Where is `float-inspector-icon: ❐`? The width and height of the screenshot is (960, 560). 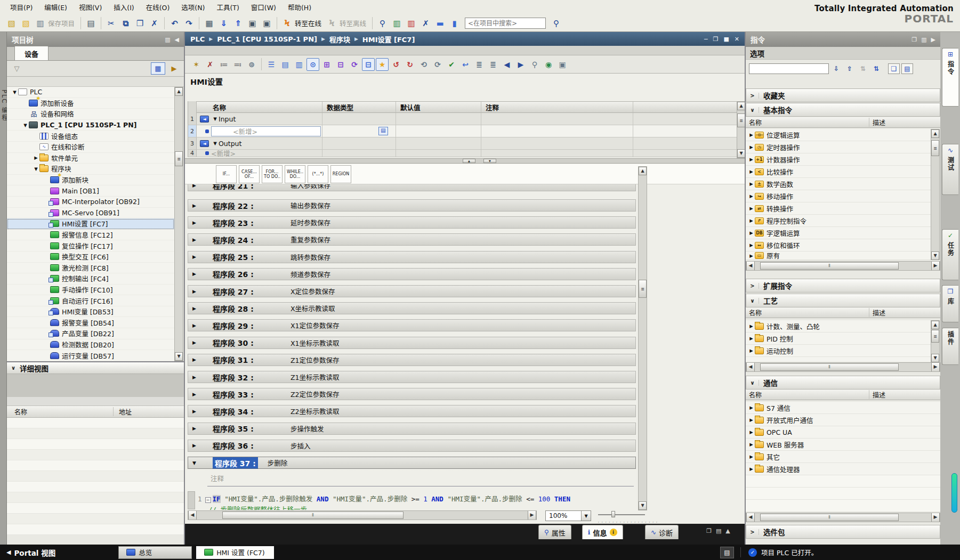 float-inspector-icon: ❐ is located at coordinates (709, 531).